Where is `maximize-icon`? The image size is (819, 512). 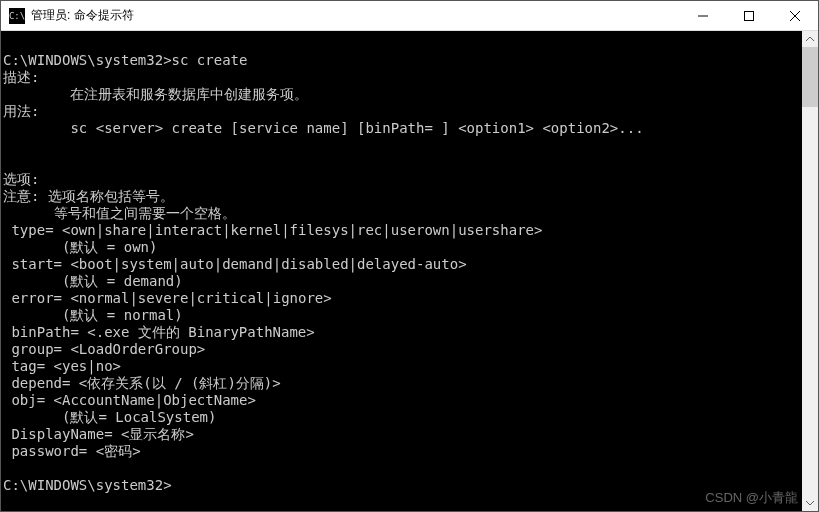 maximize-icon is located at coordinates (749, 16).